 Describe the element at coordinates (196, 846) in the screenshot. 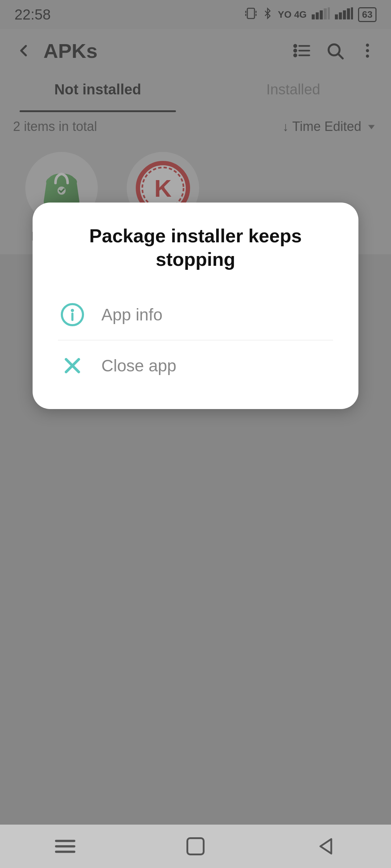

I see `nav-bar` at that location.